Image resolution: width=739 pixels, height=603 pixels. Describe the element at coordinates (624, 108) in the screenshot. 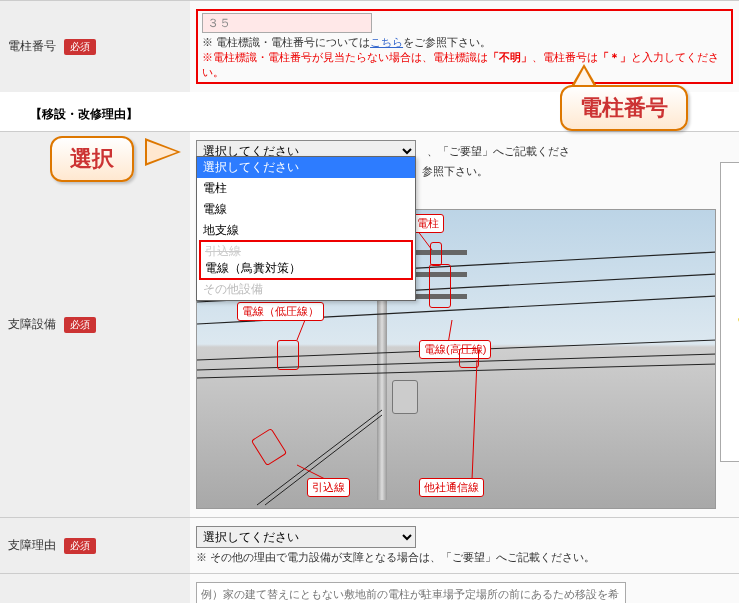

I see `callout-pole-number: 電柱番号` at that location.